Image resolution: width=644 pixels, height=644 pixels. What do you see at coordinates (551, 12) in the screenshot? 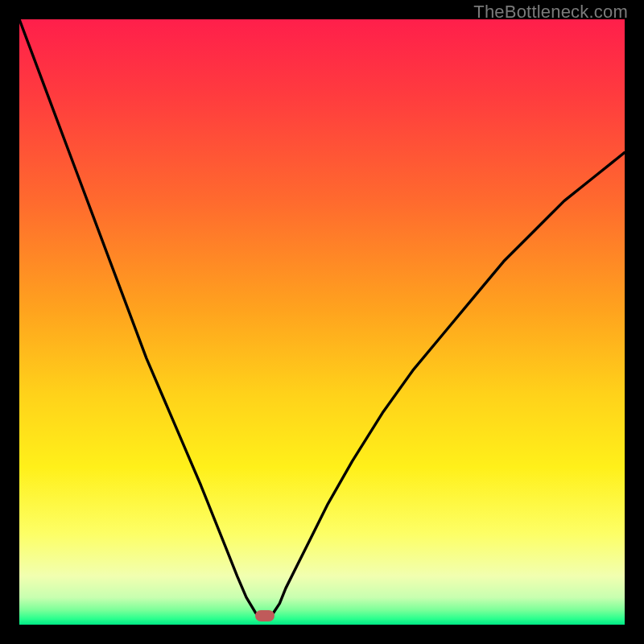
I see `watermark-text: TheBottleneck.com` at bounding box center [551, 12].